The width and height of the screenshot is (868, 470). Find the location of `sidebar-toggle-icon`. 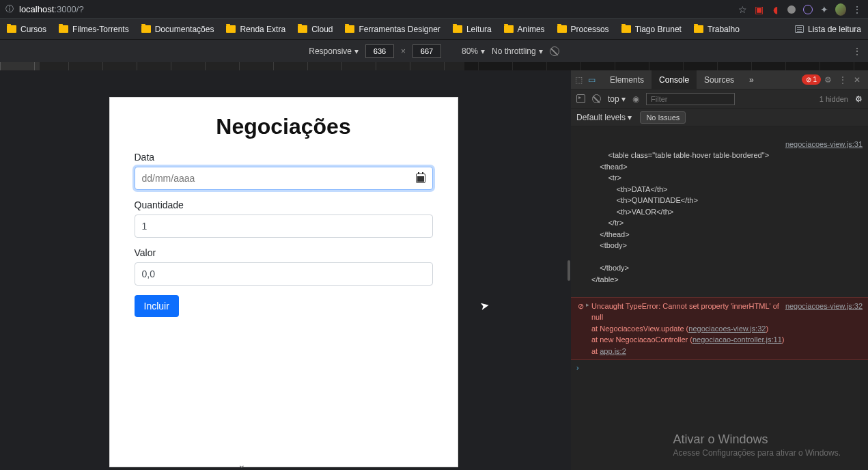

sidebar-toggle-icon is located at coordinates (580, 98).